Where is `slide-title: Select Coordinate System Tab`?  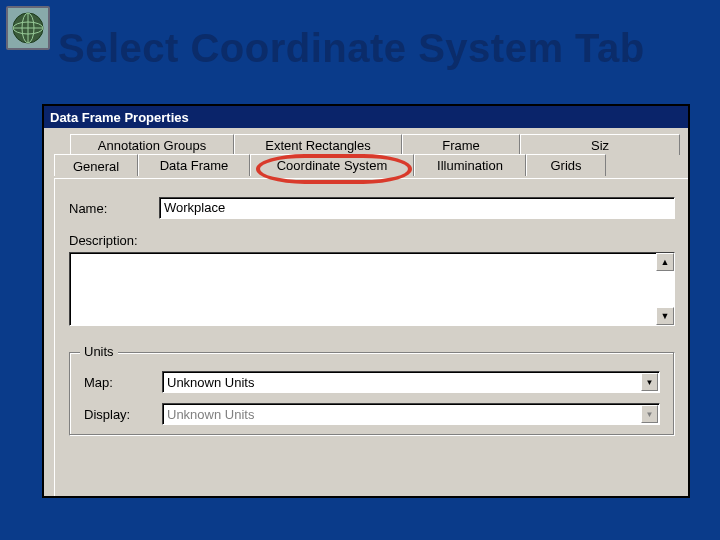
slide-title: Select Coordinate System Tab is located at coordinates (384, 48).